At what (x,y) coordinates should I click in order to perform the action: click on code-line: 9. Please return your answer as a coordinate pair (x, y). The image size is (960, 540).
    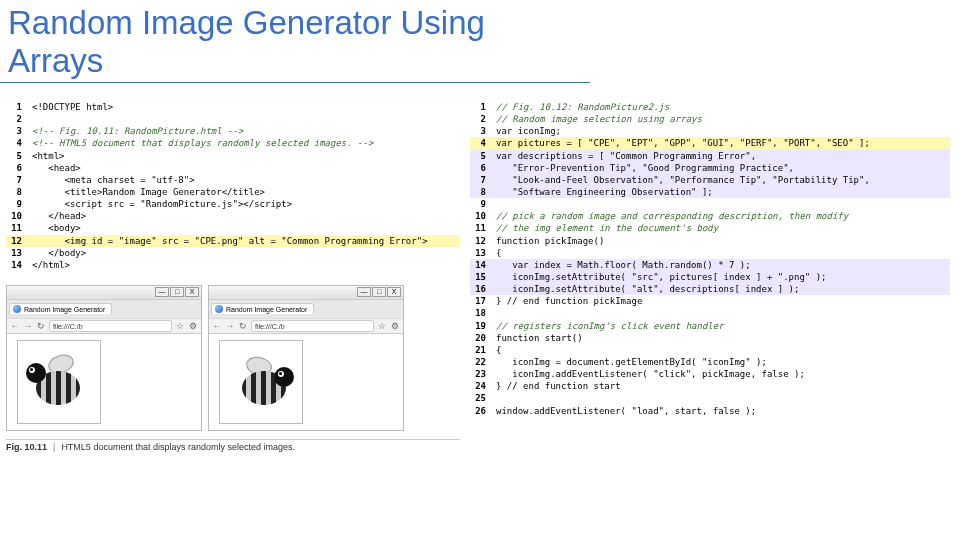
    Looking at the image, I should click on (710, 204).